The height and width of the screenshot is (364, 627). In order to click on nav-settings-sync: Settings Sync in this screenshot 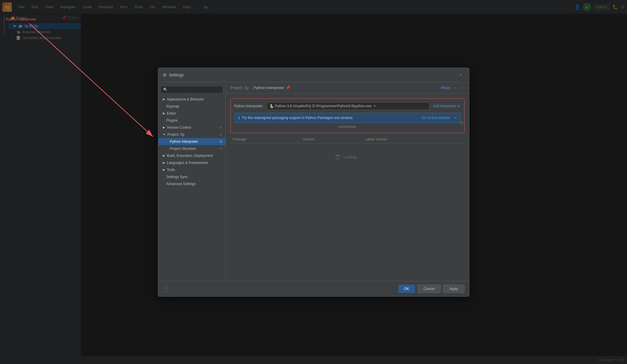, I will do `click(192, 177)`.